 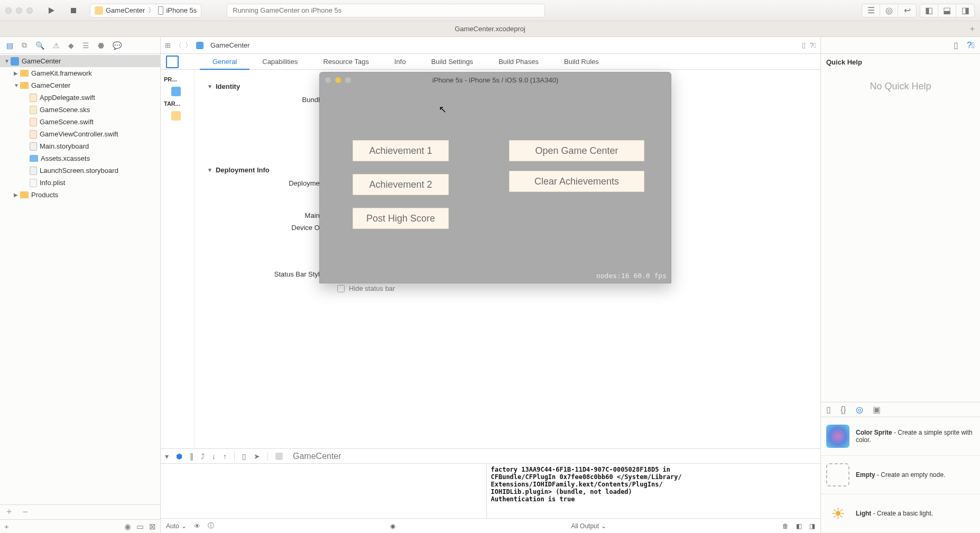 I want to click on library-item-color-sprite: Color Sprite - Create a simple sprite wi…, so click(x=901, y=437).